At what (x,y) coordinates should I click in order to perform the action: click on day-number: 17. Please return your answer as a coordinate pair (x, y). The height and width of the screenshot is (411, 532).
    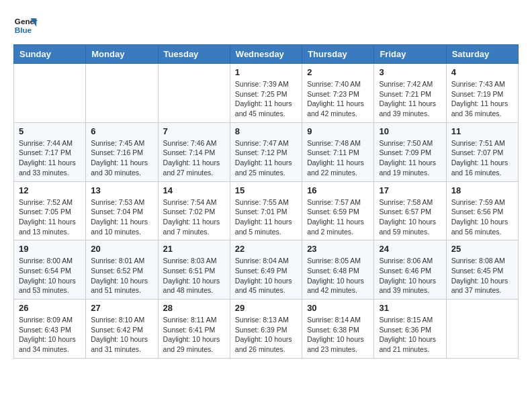
    Looking at the image, I should click on (410, 191).